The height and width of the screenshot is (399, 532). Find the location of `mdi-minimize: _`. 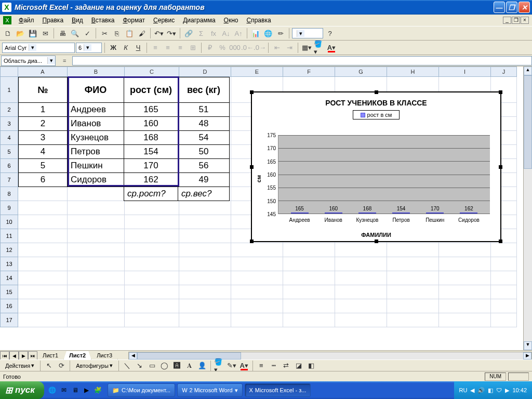

mdi-minimize: _ is located at coordinates (507, 20).